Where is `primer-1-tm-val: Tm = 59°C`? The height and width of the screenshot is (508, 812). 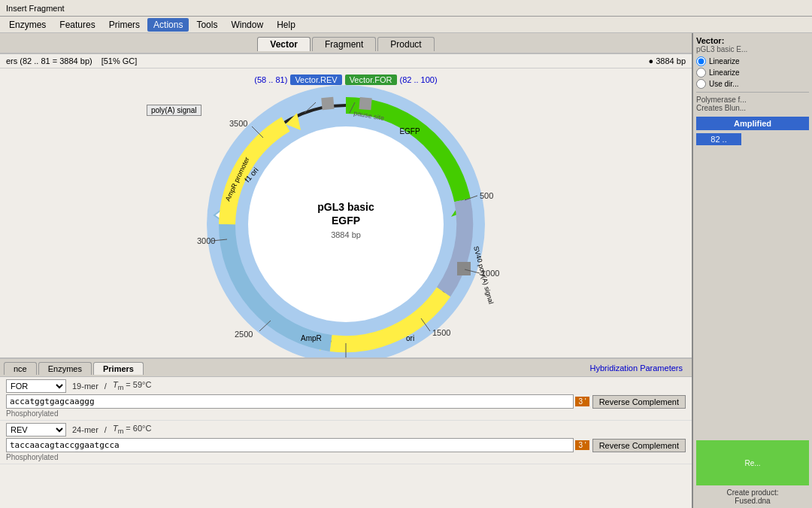
primer-1-tm-val: Tm = 59°C is located at coordinates (132, 385).